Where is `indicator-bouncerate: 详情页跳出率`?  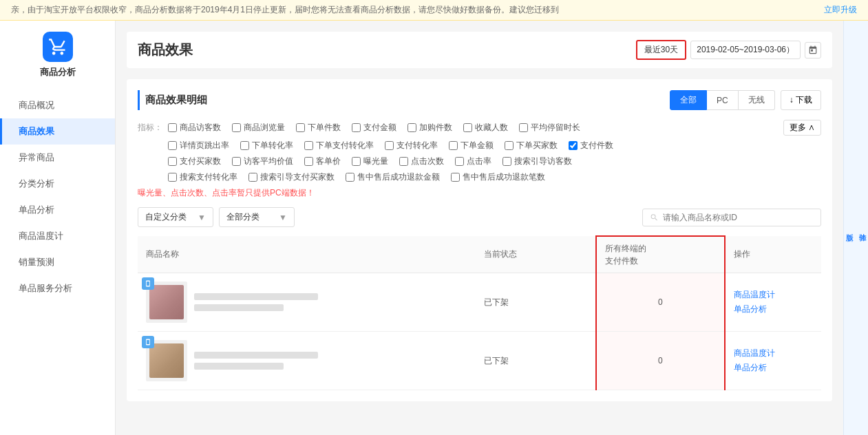
indicator-bouncerate: 详情页跳出率 is located at coordinates (198, 146).